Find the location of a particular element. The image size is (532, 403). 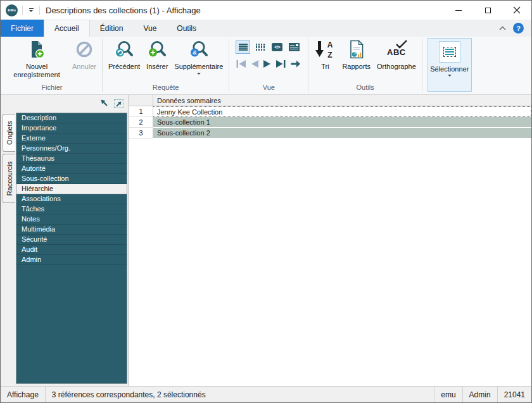

spellcheck-icon: ABC is located at coordinates (396, 51).